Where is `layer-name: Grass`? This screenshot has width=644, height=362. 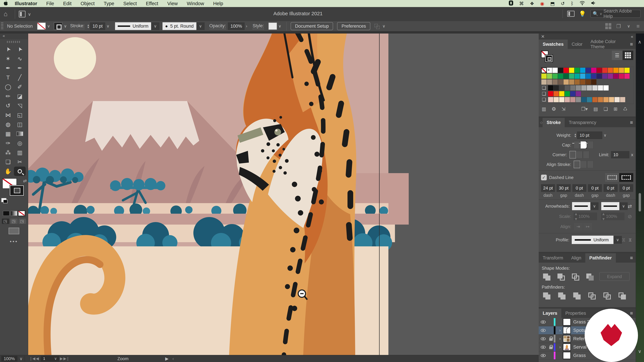 layer-name: Grass is located at coordinates (580, 356).